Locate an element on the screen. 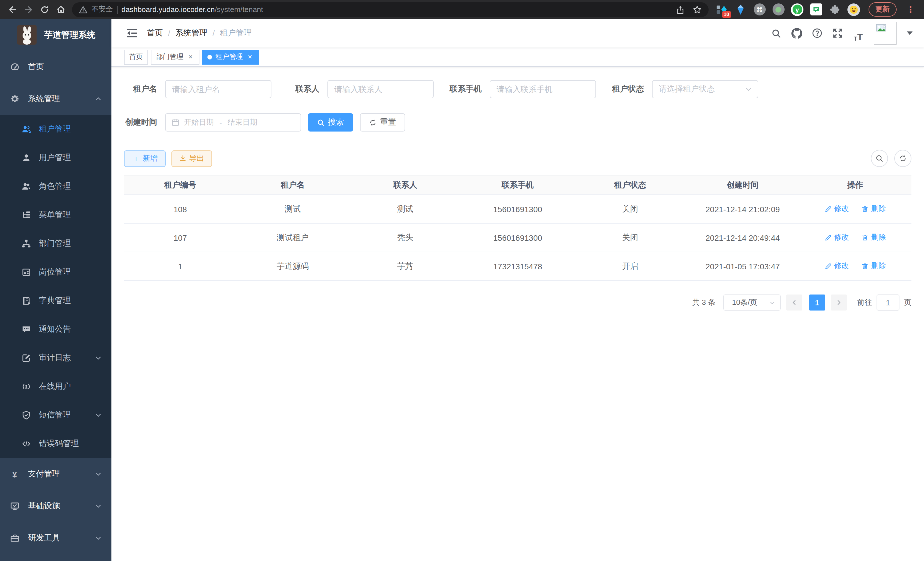 The height and width of the screenshot is (561, 924). sidebar-item-payment: ¥ 支付管理 is located at coordinates (56, 474).